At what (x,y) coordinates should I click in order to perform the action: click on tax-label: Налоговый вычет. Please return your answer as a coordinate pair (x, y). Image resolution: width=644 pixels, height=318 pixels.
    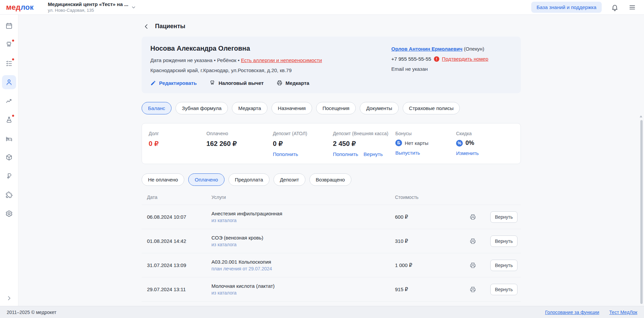
    Looking at the image, I should click on (241, 83).